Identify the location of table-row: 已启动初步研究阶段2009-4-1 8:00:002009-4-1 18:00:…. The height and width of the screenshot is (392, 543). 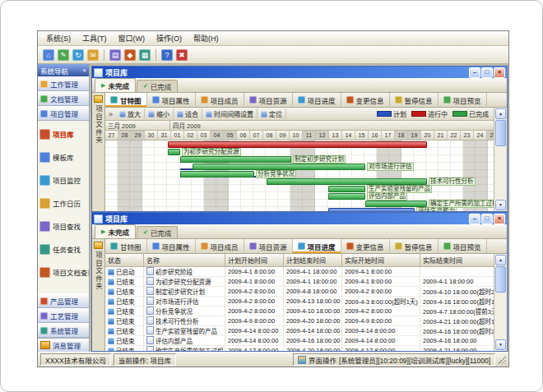
(299, 272).